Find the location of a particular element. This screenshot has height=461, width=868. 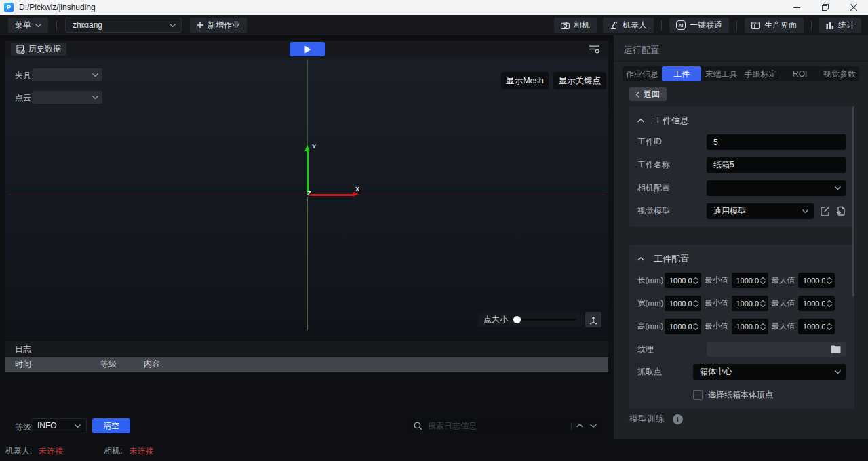

point-size-control: 点大小 is located at coordinates (530, 320).